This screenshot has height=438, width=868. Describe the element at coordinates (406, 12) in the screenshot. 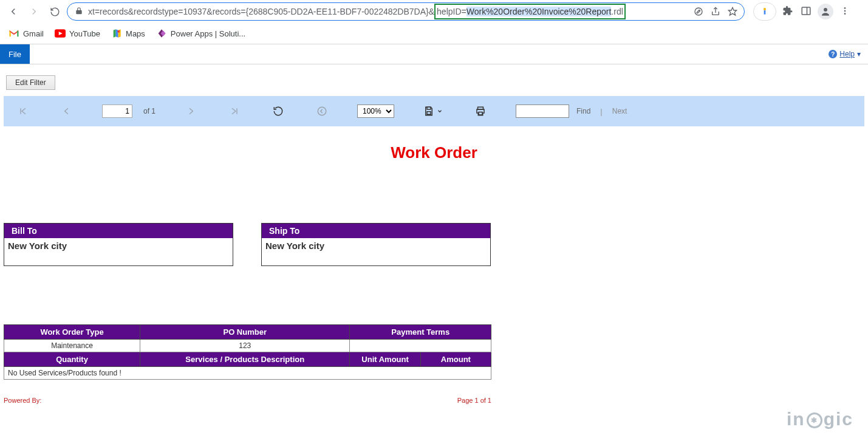

I see `address-bar: xt=records&recordstype=10937&records={26…` at that location.